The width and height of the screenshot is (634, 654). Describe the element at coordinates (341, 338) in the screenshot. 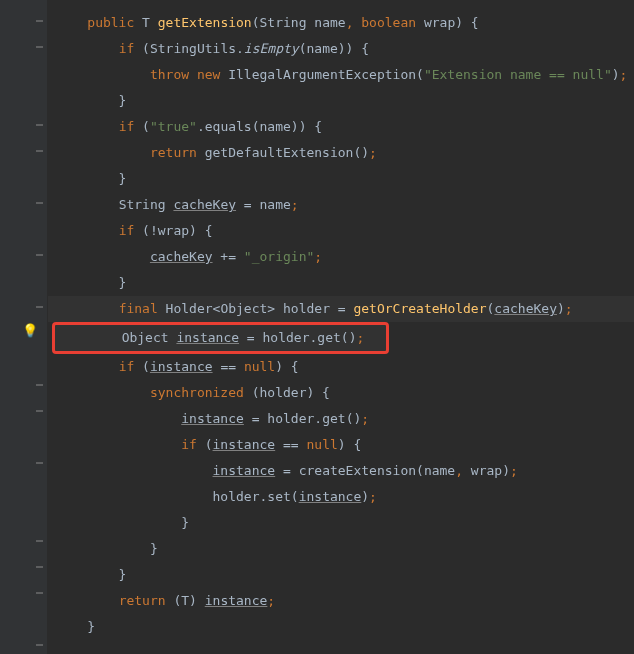

I see `code-line: Object instance = holder.get();` at that location.